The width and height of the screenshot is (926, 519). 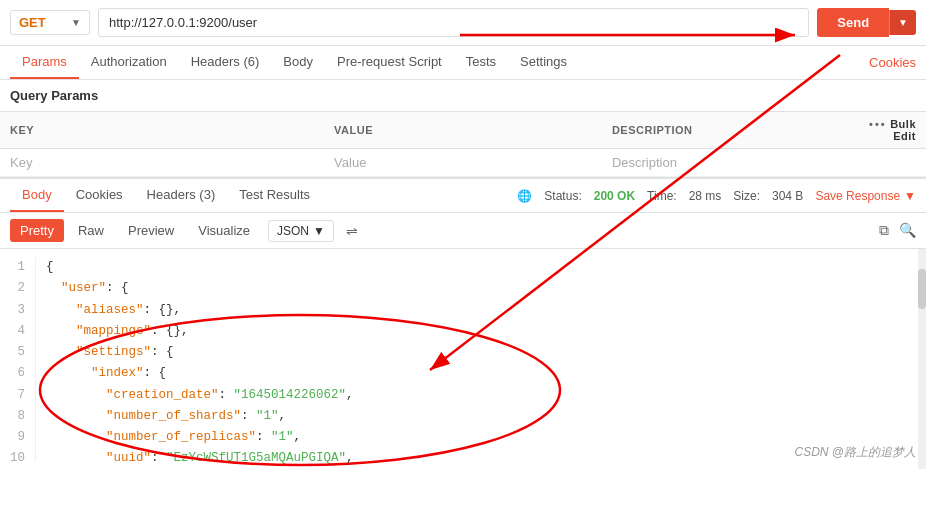 I want to click on more-dots-icon: •••, so click(x=878, y=124).